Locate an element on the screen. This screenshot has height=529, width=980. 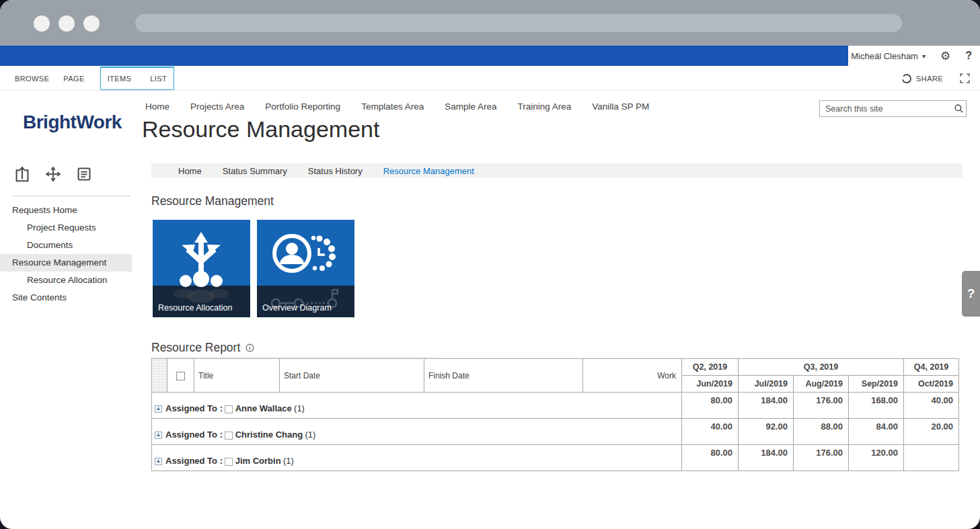
gear-icon: ⚙ is located at coordinates (946, 56).